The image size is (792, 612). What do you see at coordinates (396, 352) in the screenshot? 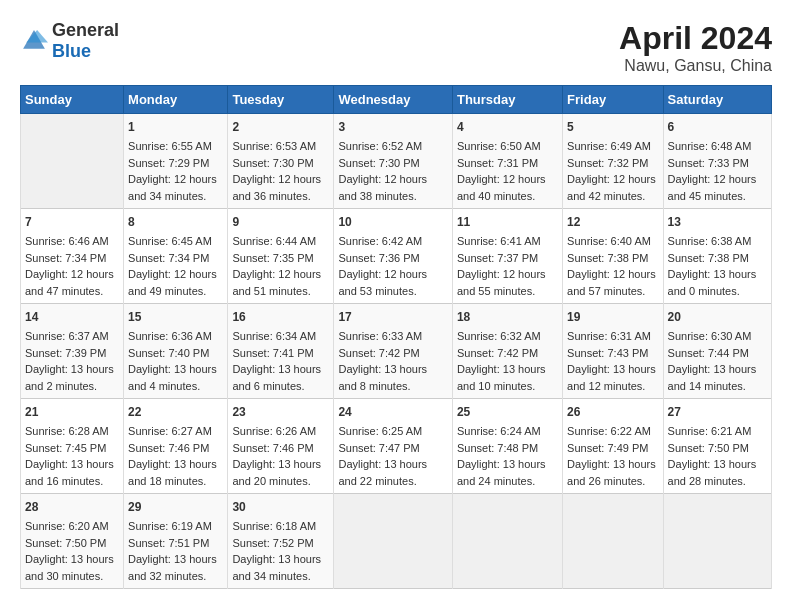
I see `week-row-3: 14Sunrise: 6:37 AM Sunset: 7:39 PM Dayli…` at bounding box center [396, 352].